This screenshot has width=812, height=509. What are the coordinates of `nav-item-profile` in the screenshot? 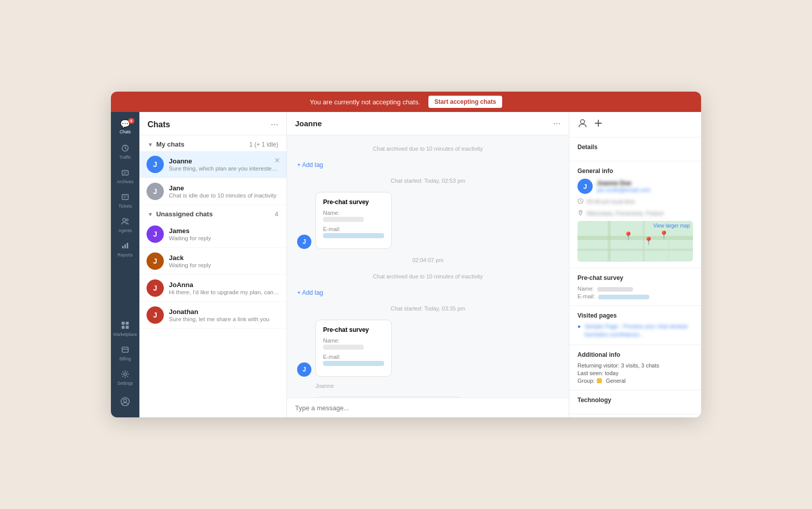 It's located at (125, 402).